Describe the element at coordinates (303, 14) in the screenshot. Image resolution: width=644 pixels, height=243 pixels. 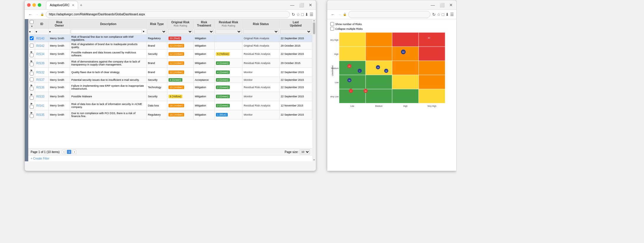
I see `bookmark-icon: □` at that location.